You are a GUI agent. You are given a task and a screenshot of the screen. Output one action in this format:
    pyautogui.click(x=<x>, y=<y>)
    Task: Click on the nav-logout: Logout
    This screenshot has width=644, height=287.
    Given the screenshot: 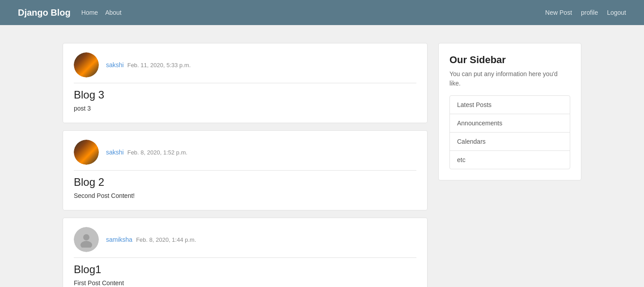 What is the action you would take?
    pyautogui.click(x=616, y=13)
    